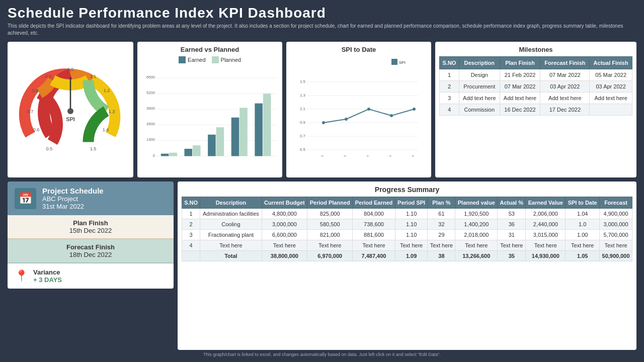 The width and height of the screenshot is (644, 362). I want to click on evp-legend-earned-icon, so click(182, 60).